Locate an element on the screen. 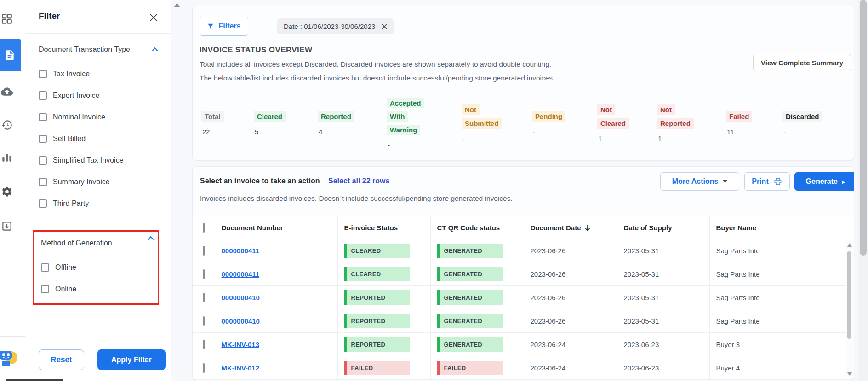 This screenshot has height=381, width=868. status-label: Pending is located at coordinates (549, 117).